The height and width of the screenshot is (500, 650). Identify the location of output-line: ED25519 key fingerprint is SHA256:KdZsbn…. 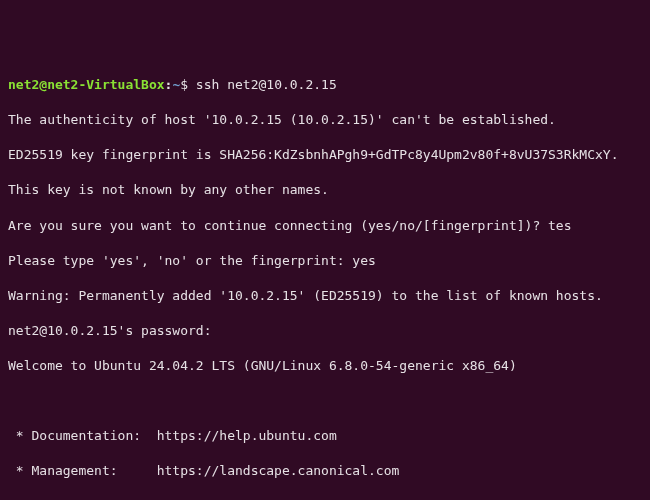
(325, 155).